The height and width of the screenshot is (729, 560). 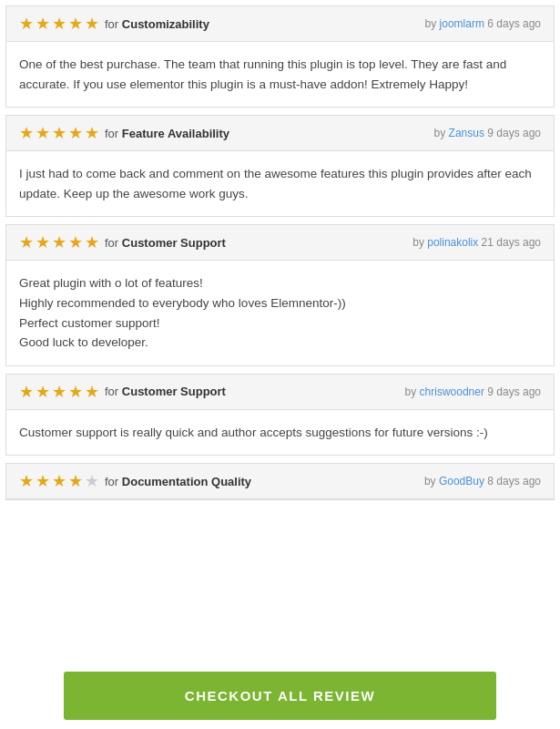 I want to click on review-meta-5: by GoodBuy 8 days ago, so click(x=483, y=481).